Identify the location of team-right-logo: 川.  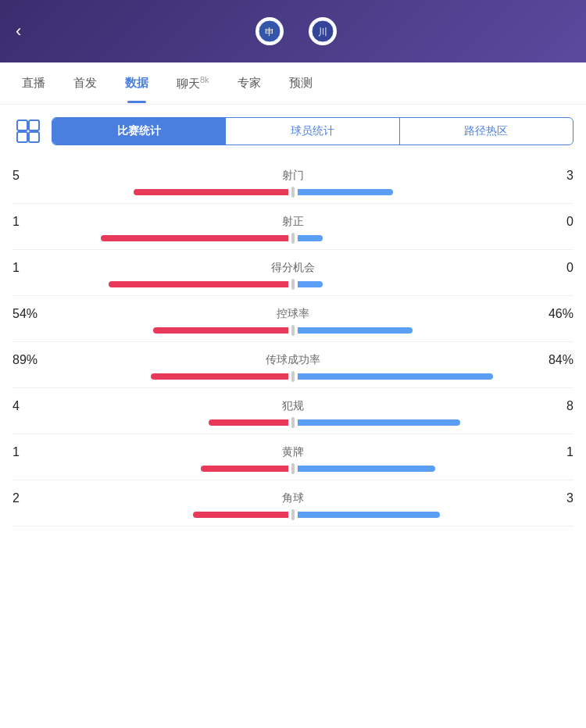
(323, 31).